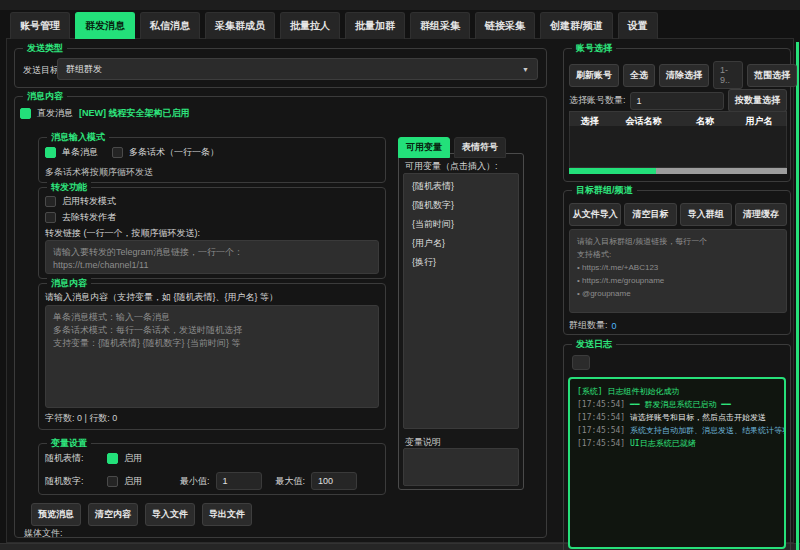 The image size is (800, 550). What do you see at coordinates (461, 262) in the screenshot?
I see `variable-item-newline: {换行}` at bounding box center [461, 262].